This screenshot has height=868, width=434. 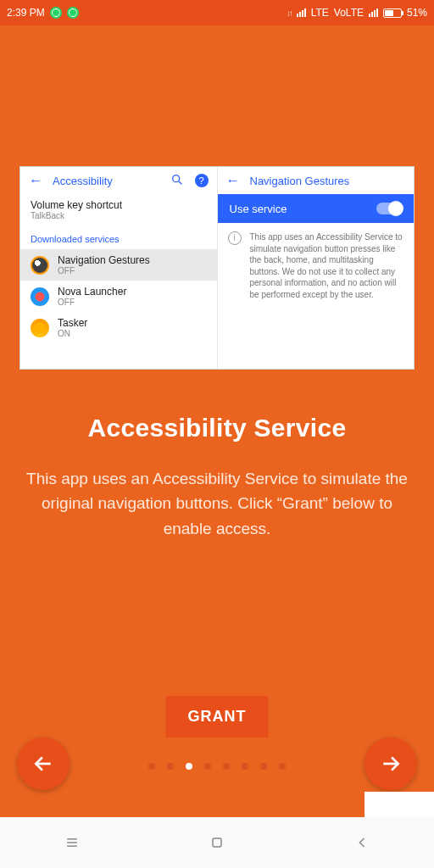 What do you see at coordinates (327, 266) in the screenshot?
I see `service-info-text: This app uses an Accessibility Service t…` at bounding box center [327, 266].